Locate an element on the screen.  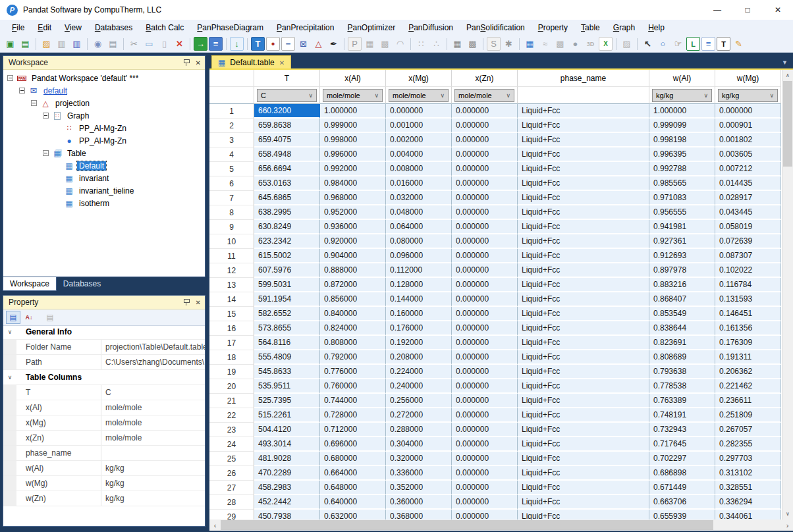
pencil-icon: ✎ is located at coordinates (739, 43).